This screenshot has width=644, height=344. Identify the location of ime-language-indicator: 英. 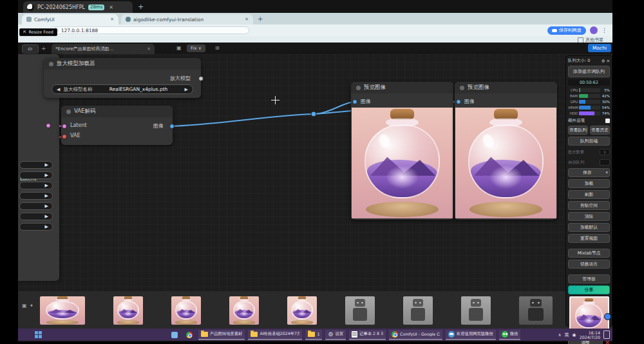
(567, 335).